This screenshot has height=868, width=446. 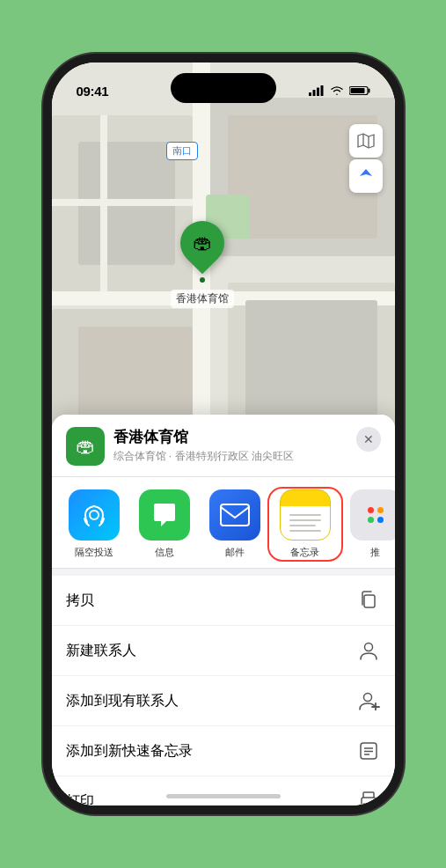 What do you see at coordinates (369, 439) in the screenshot?
I see `close-button: ✕` at bounding box center [369, 439].